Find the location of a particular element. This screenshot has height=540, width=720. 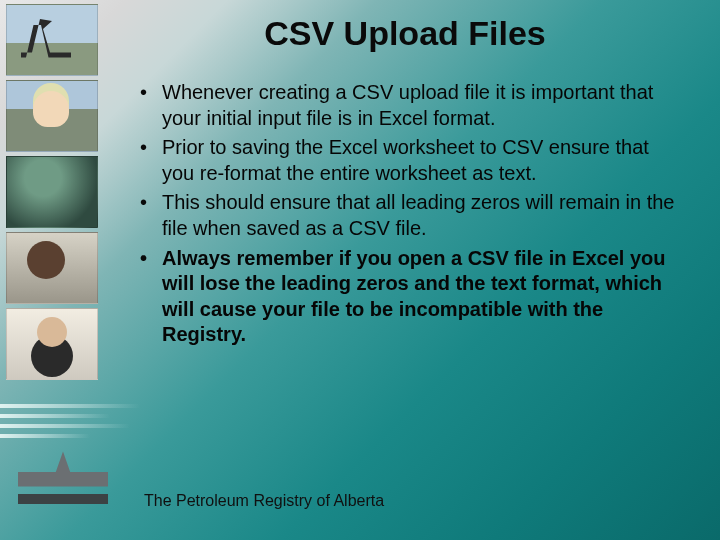

bullet-item: Always remember if you open a CSV file i… is located at coordinates (410, 297).